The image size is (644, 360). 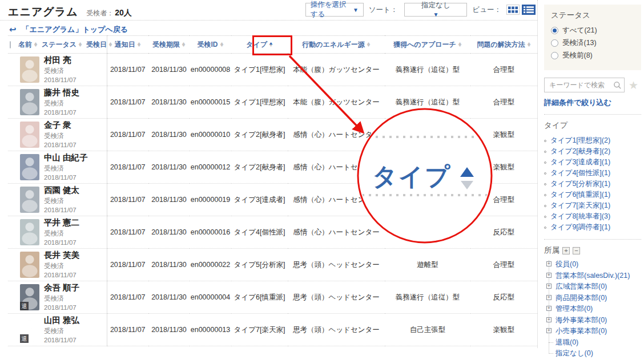 What do you see at coordinates (593, 162) in the screenshot?
I see `type-filter-item: タイプ3[達成者](1)` at bounding box center [593, 162].